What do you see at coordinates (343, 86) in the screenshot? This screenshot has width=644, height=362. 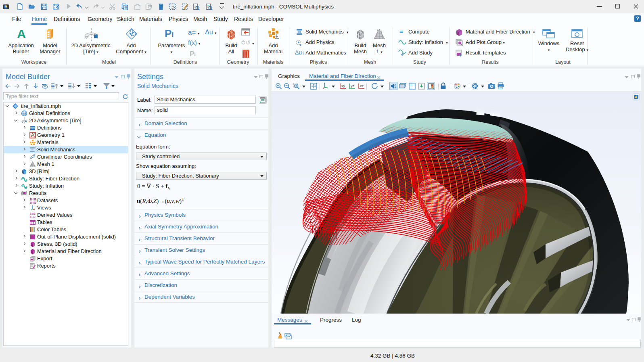 I see `svg-text: xy` at bounding box center [343, 86].